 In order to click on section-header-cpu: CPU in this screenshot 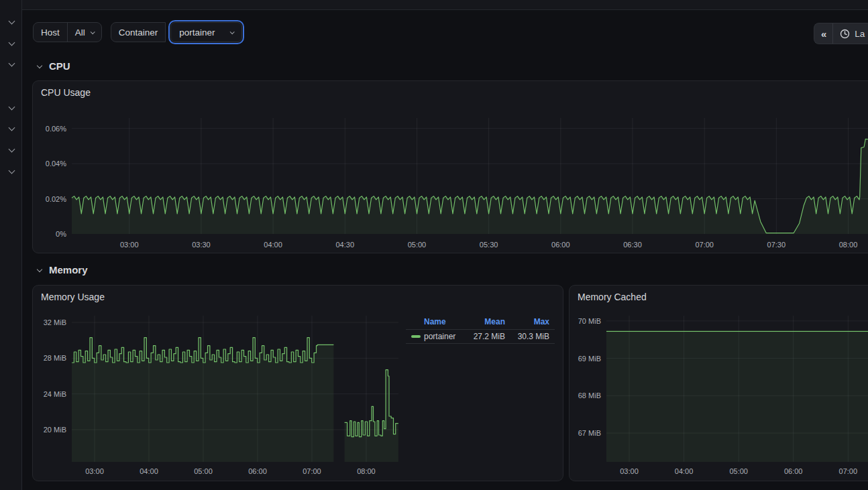, I will do `click(54, 66)`.